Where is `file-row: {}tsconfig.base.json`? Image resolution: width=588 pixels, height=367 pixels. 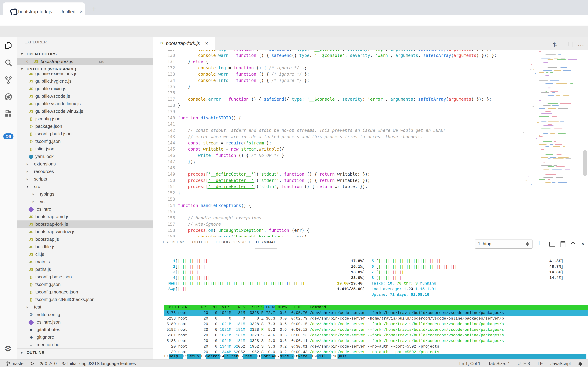 file-row: {}tsconfig.base.json is located at coordinates (85, 277).